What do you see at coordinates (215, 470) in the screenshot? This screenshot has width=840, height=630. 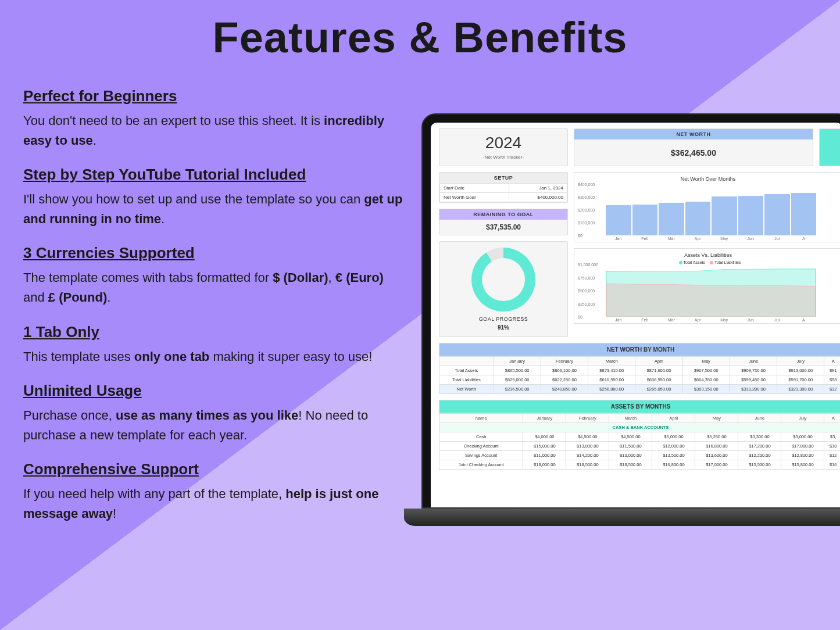 I see `feature-heading: Comprehensive Support` at bounding box center [215, 470].